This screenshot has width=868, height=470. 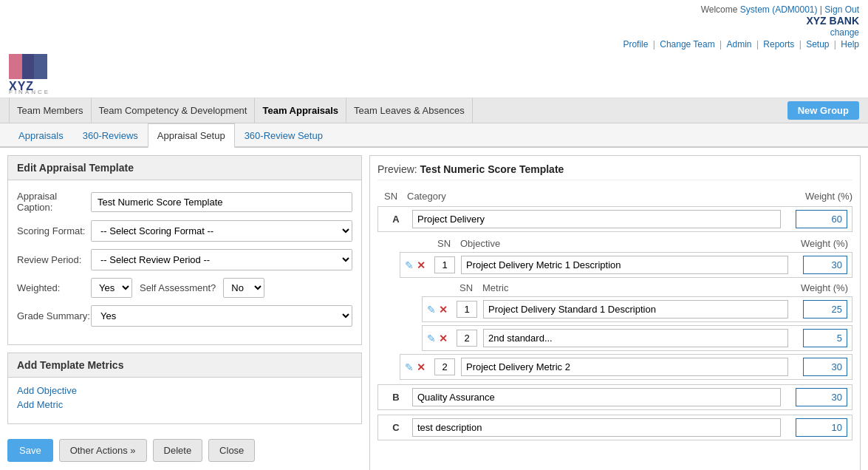 I want to click on tab-360-reviews: 360-Reviews, so click(x=111, y=136).